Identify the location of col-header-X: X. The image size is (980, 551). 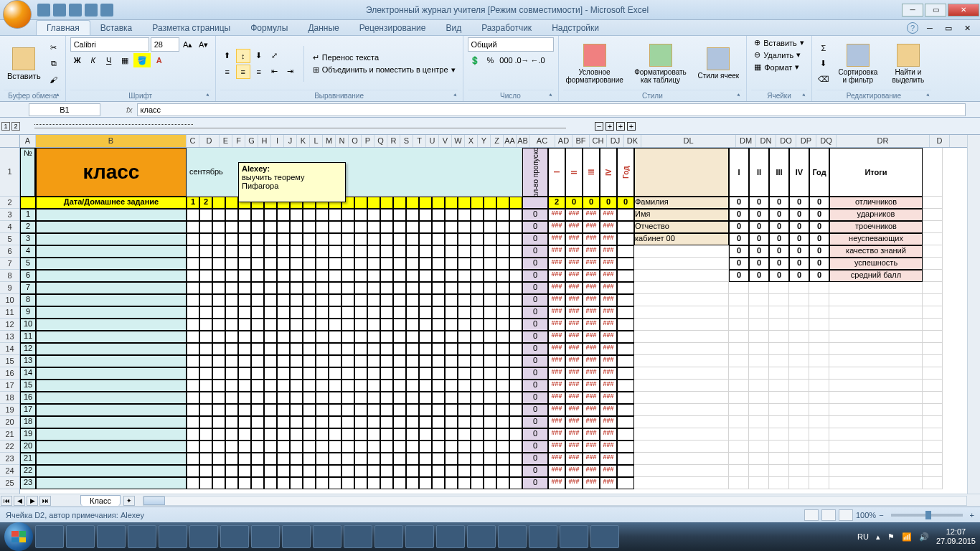
(471, 141).